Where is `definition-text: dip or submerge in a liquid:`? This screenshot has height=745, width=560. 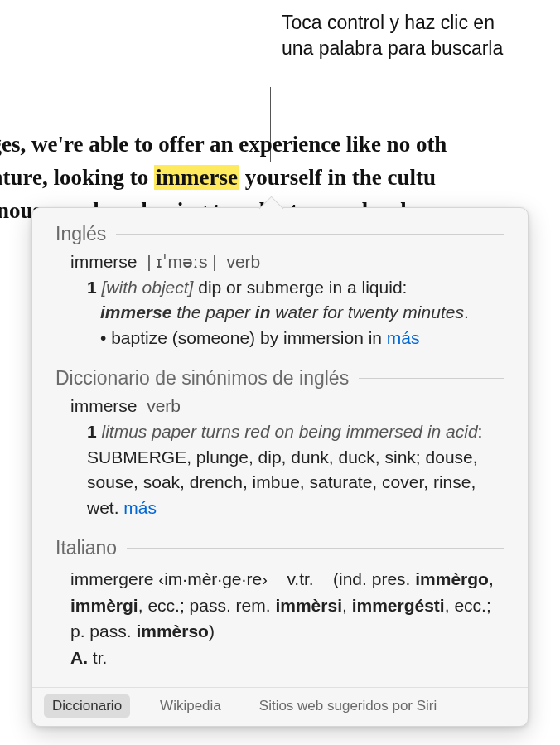
definition-text: dip or submerge in a liquid: is located at coordinates (302, 287).